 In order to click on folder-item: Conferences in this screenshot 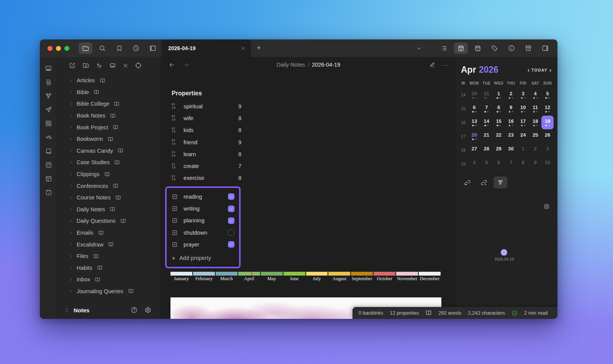, I will do `click(109, 186)`.